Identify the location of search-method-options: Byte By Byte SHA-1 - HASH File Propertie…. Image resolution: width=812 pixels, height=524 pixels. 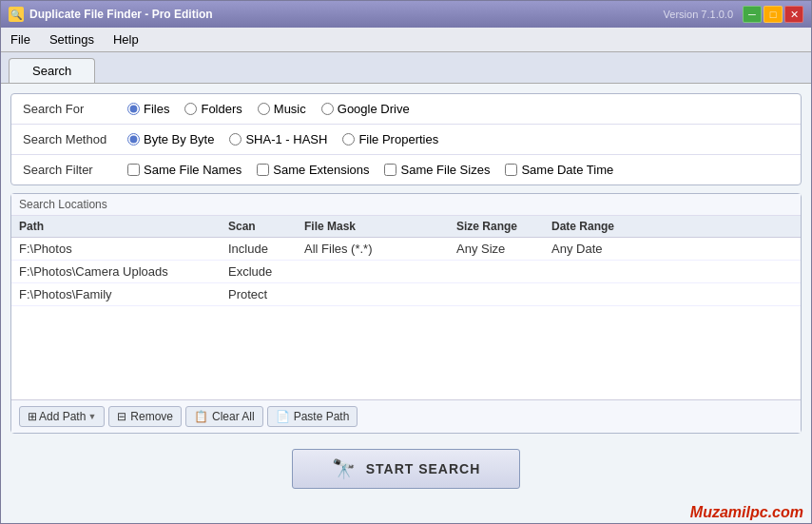
(283, 139).